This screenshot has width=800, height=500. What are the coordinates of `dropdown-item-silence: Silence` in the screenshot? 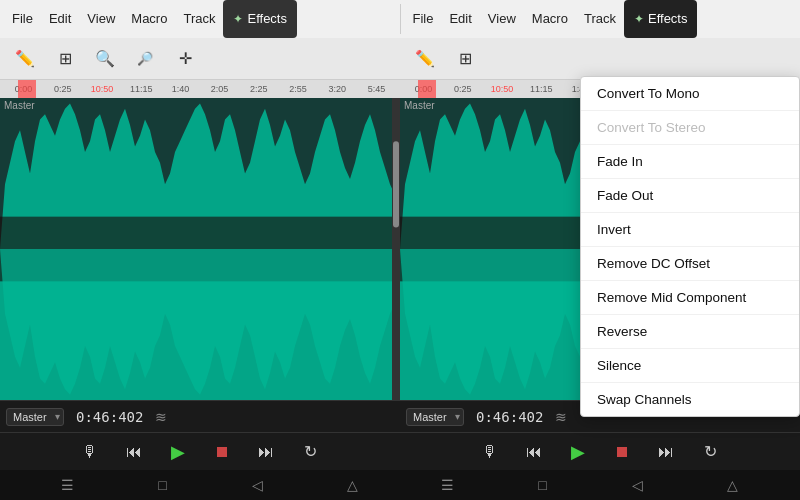 It's located at (690, 366).